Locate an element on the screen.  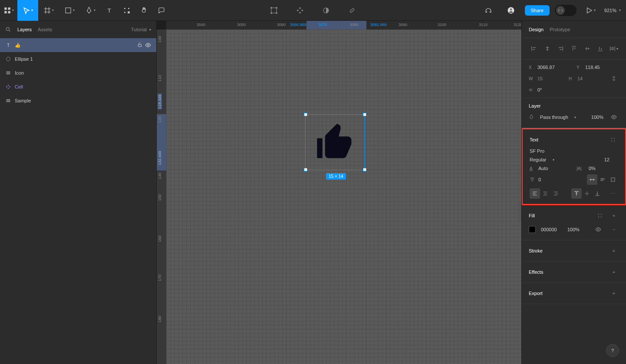
move-tool-button: ▾ is located at coordinates (28, 10).